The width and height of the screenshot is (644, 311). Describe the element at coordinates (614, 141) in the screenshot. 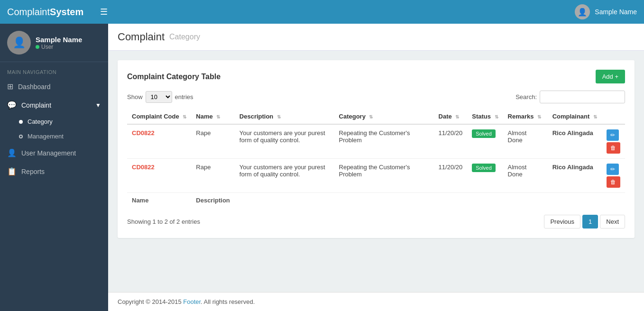

I see `cell-actions-0: ✏ 🗑` at that location.